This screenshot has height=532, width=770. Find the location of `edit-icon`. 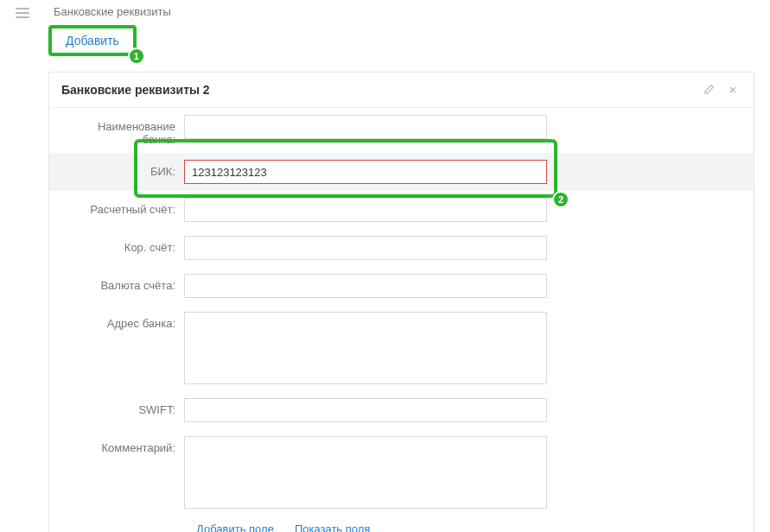

edit-icon is located at coordinates (709, 90).